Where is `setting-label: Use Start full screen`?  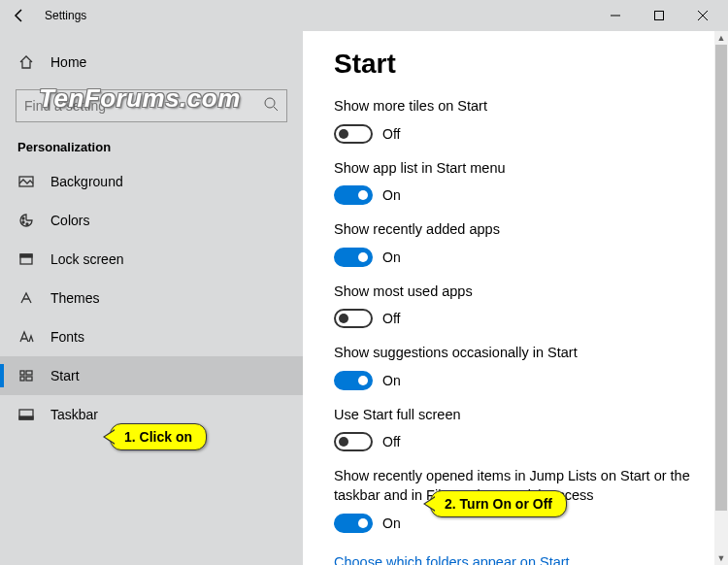
setting-label: Use Start full screen is located at coordinates (517, 415).